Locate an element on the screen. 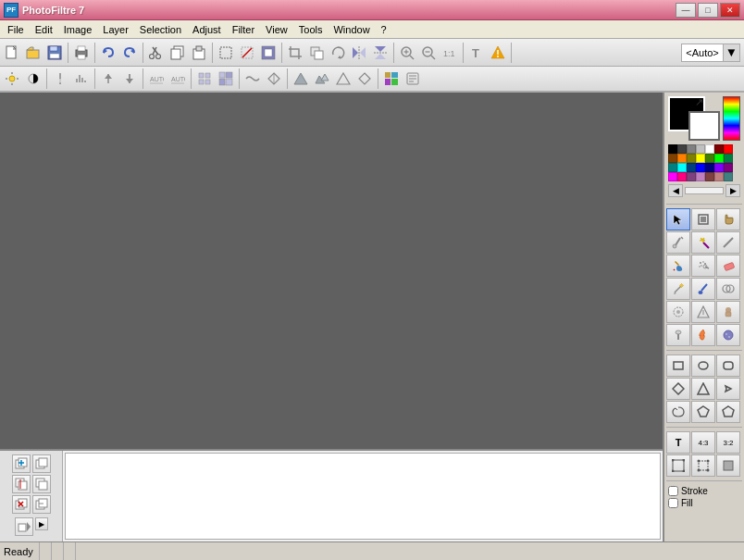 Image resolution: width=744 pixels, height=560 pixels. eraser-tool is located at coordinates (728, 266).